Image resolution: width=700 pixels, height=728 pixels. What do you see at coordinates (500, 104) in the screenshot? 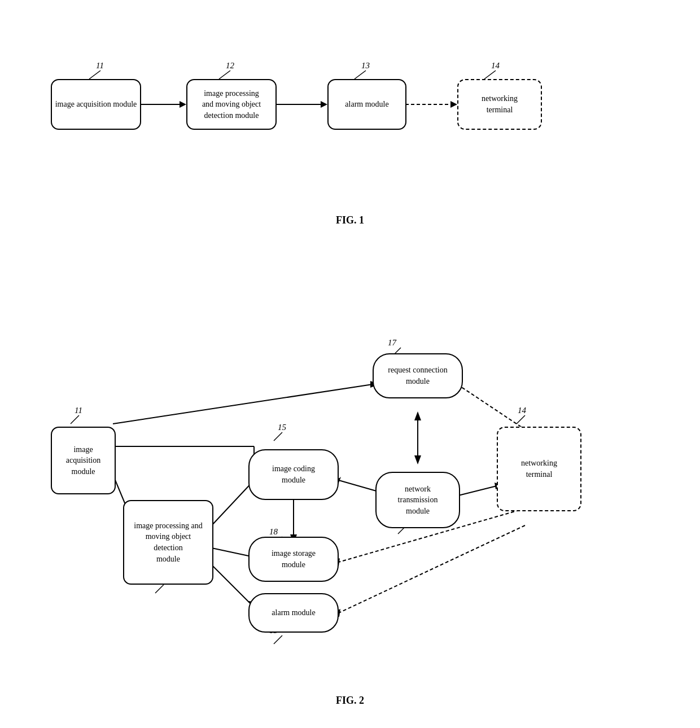
I see `node-networking-terminal-fig1: networkingterminal` at bounding box center [500, 104].